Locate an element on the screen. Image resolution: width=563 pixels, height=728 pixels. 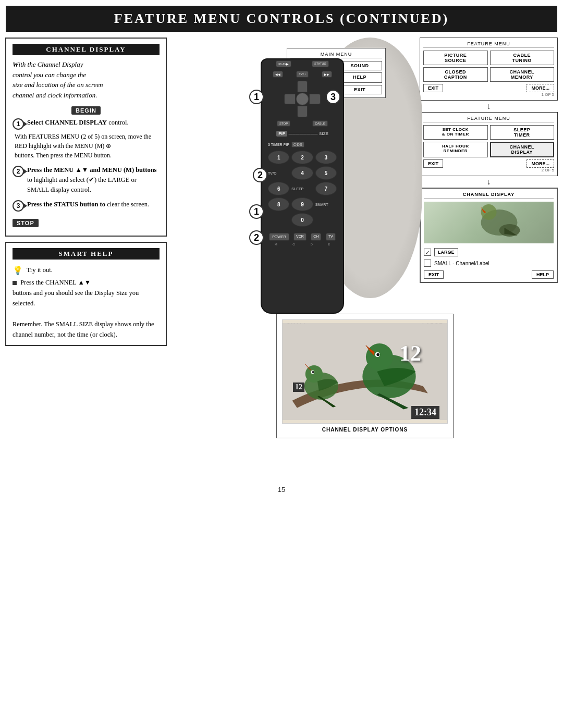
remote-stop-row: STOP CABLE is located at coordinates (302, 124).